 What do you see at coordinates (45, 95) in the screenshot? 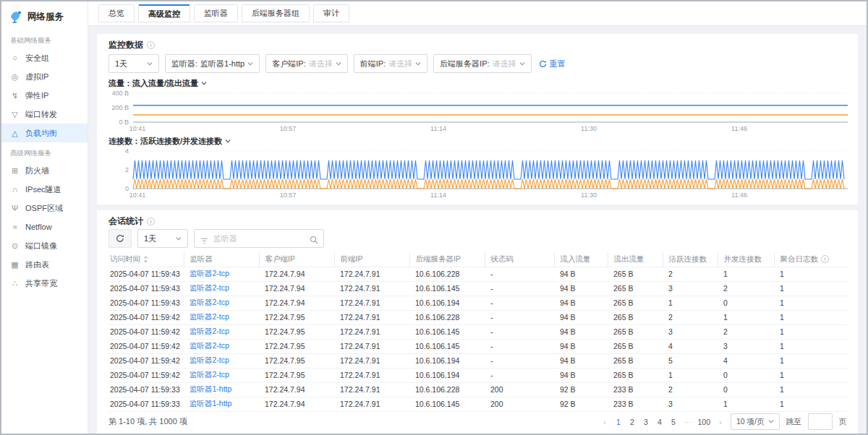
I see `sidebar-item-elastic-ip: ↯弹性IP` at bounding box center [45, 95].